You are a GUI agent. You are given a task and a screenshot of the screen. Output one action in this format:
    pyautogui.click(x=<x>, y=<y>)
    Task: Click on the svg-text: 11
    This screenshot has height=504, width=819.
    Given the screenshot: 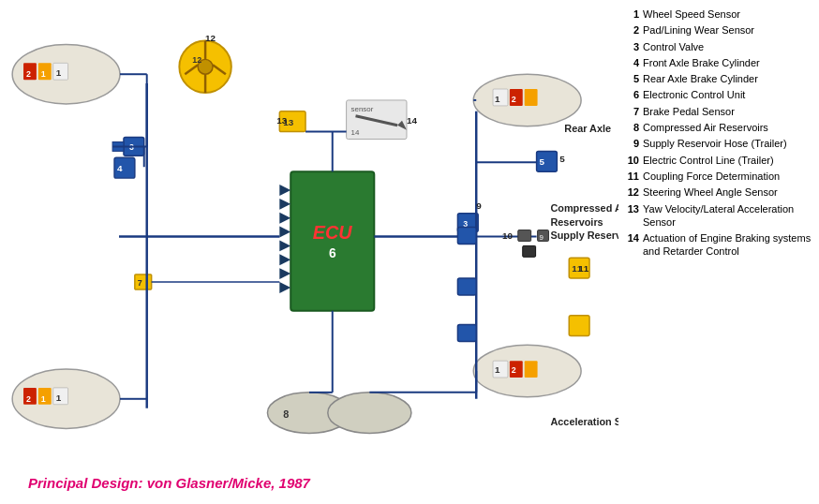 What is the action you would take?
    pyautogui.click(x=584, y=268)
    